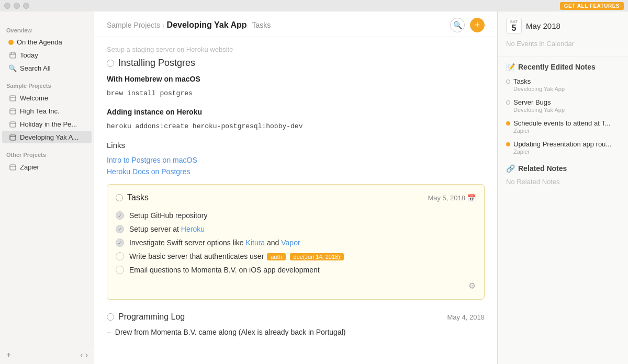 This screenshot has width=628, height=364. I want to click on breadcrumb-tasks: Tasks, so click(262, 25).